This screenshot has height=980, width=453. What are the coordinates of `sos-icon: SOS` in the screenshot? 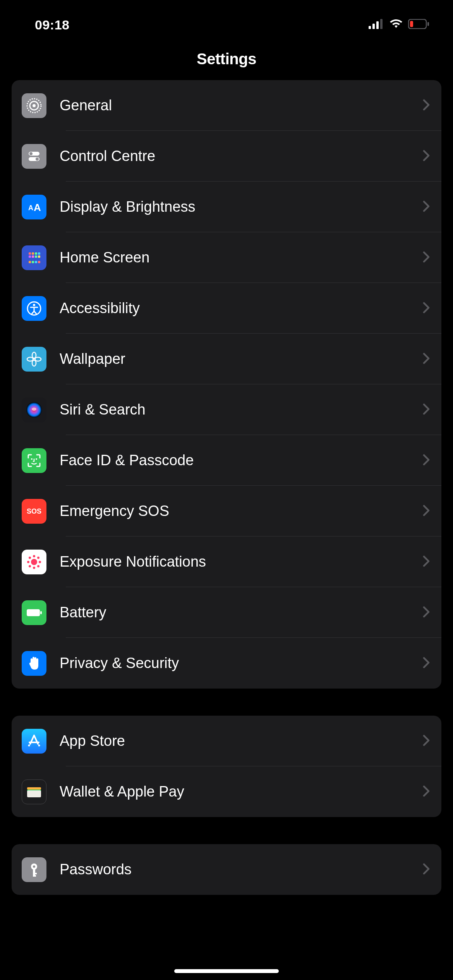 It's located at (34, 511).